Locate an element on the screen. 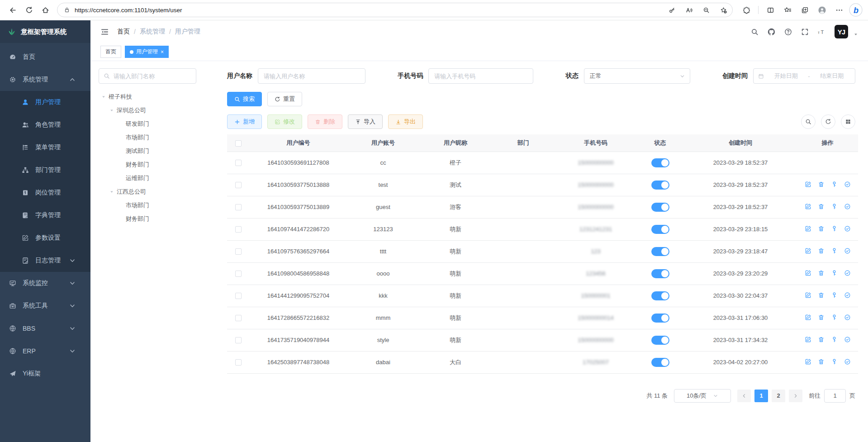 This screenshot has width=868, height=442. address-bar: https://ccnetcore.com:1101/system/user is located at coordinates (395, 10).